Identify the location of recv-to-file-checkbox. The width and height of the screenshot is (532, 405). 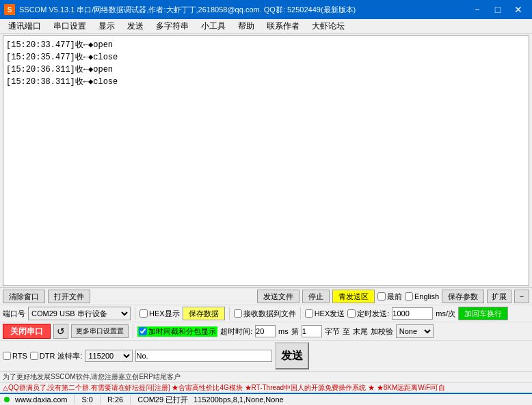
(238, 313).